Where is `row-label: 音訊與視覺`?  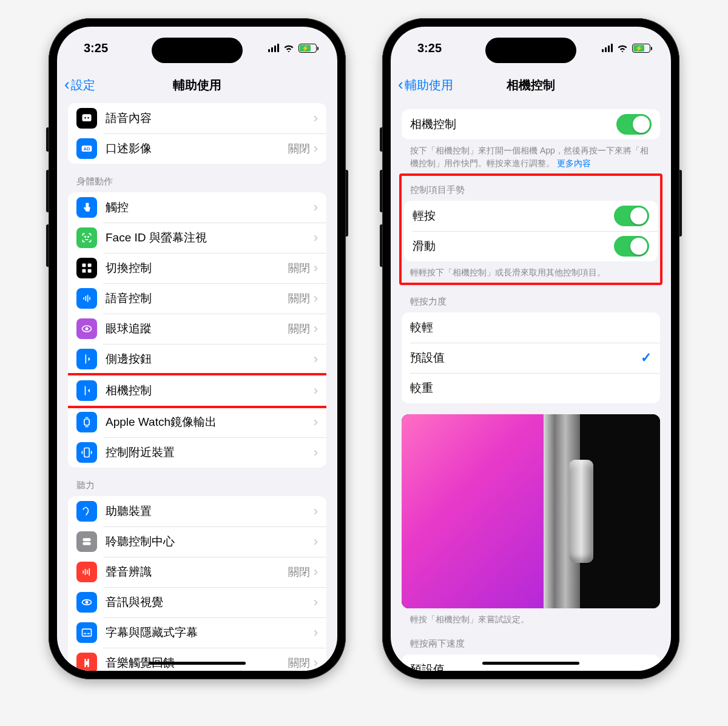 row-label: 音訊與視覺 is located at coordinates (210, 602).